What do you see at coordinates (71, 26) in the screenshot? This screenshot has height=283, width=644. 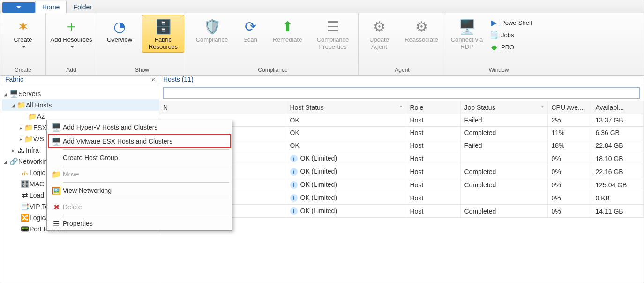 I see `plus-icon: ＋` at bounding box center [71, 26].